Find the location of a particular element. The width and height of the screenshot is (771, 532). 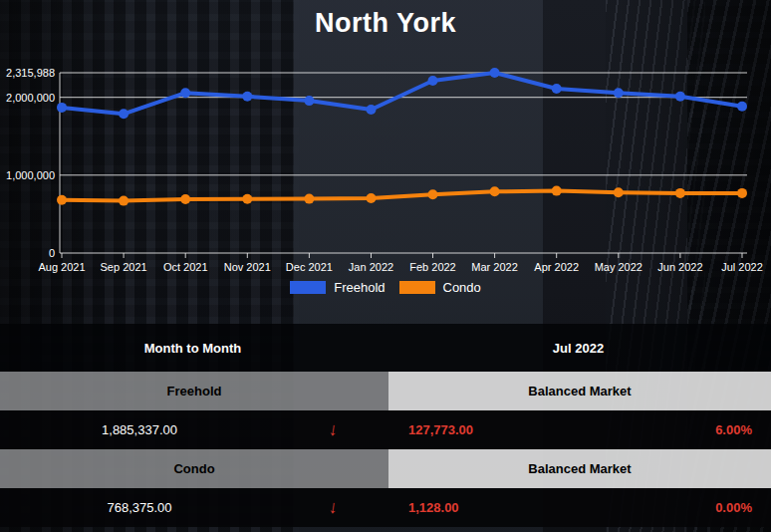

svg-text: 2,315,988 is located at coordinates (30, 73).